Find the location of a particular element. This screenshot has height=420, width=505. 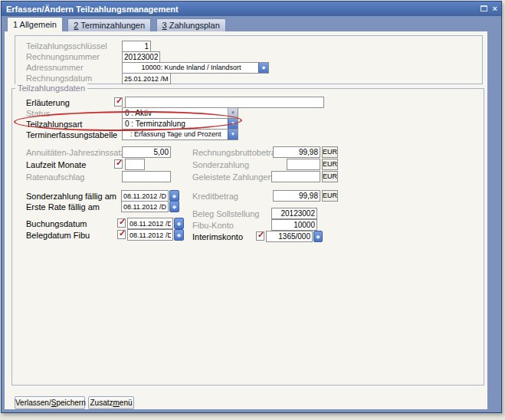

laufzeit-monate-label: Laufzeit Monate is located at coordinates (56, 166).